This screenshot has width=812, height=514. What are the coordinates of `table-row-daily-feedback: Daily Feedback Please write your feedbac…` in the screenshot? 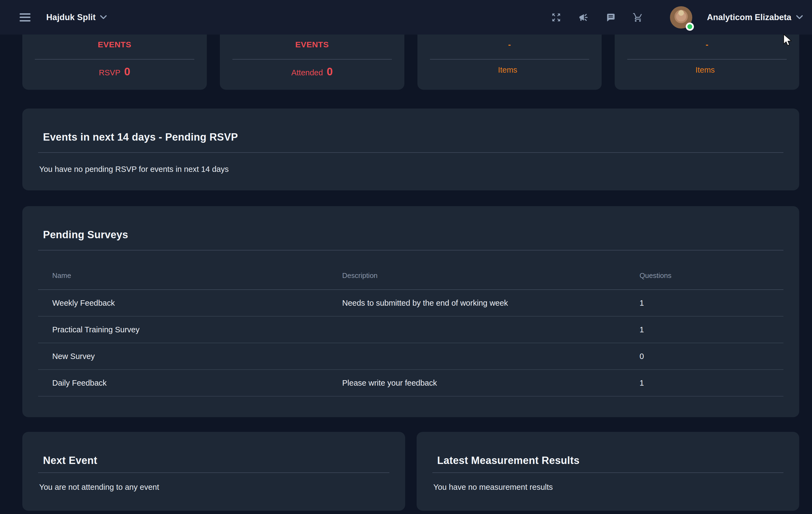 It's located at (411, 383).